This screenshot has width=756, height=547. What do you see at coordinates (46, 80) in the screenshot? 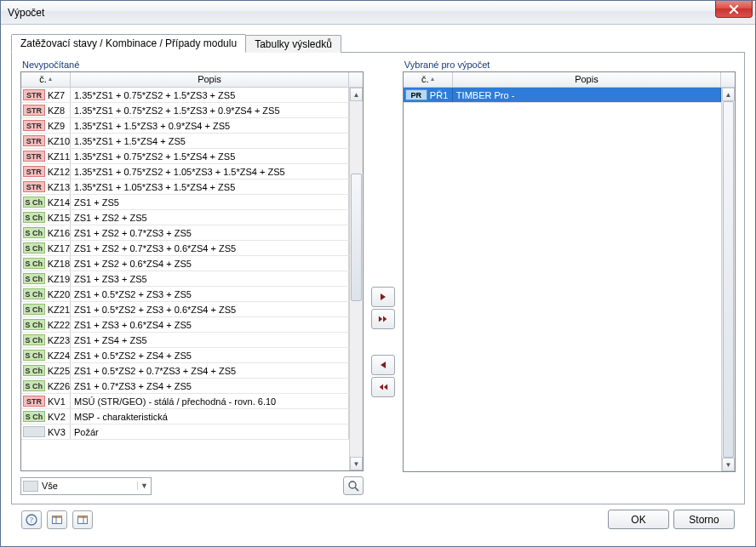
I see `left-col-num-header: č. ▴` at bounding box center [46, 80].